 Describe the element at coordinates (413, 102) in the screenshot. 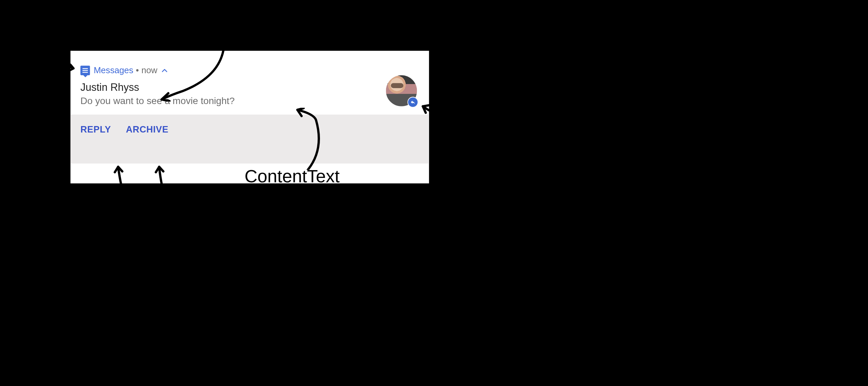

I see `reply-badge-icon` at that location.